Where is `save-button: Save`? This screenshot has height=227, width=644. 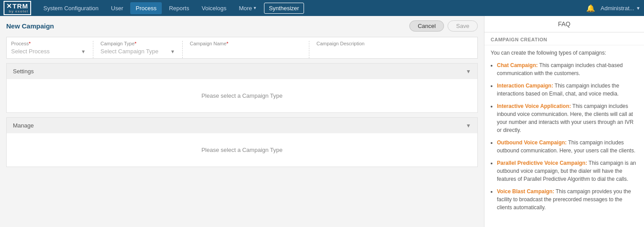 save-button: Save is located at coordinates (463, 26).